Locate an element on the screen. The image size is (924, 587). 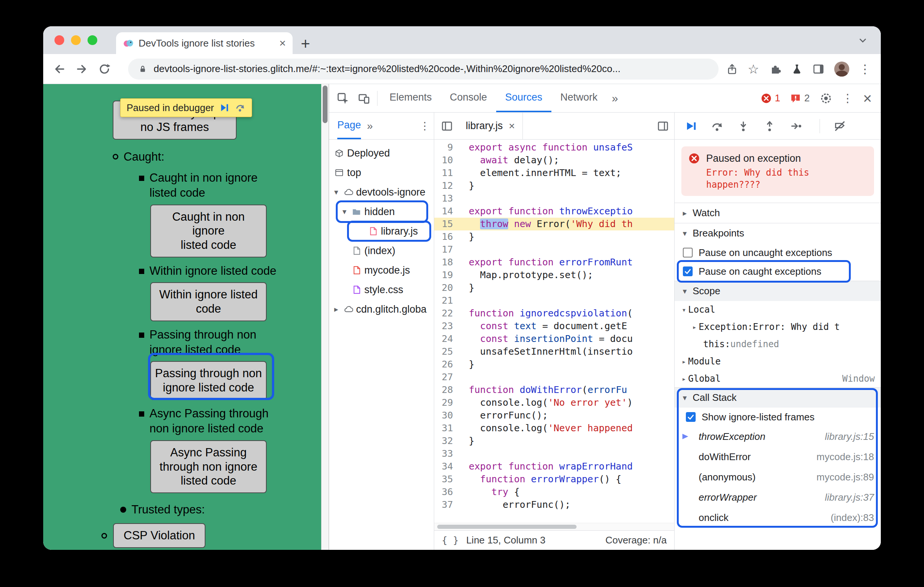
navigator-menu-icon: ⋮ is located at coordinates (425, 126).